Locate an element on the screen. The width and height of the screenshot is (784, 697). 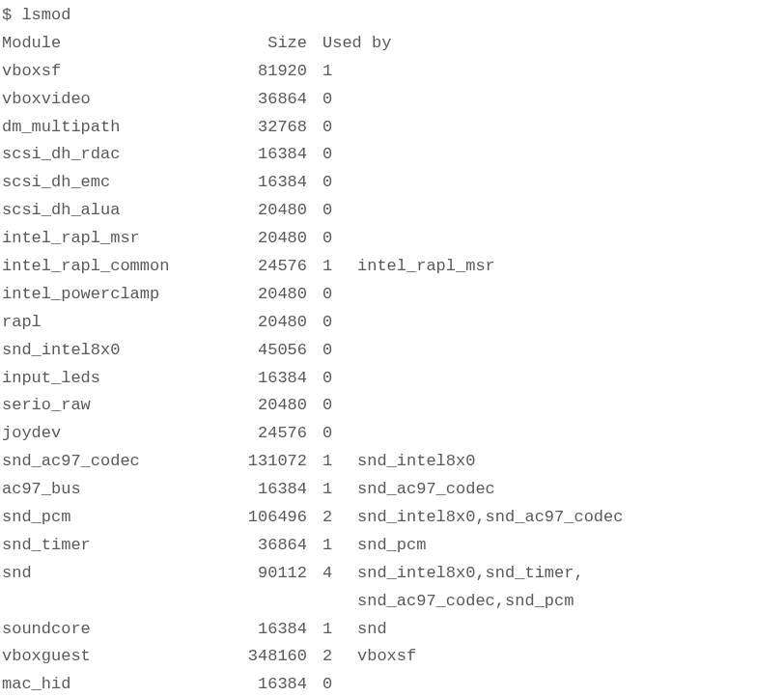
cell-module: scsi_dh_alua is located at coordinates (113, 210).